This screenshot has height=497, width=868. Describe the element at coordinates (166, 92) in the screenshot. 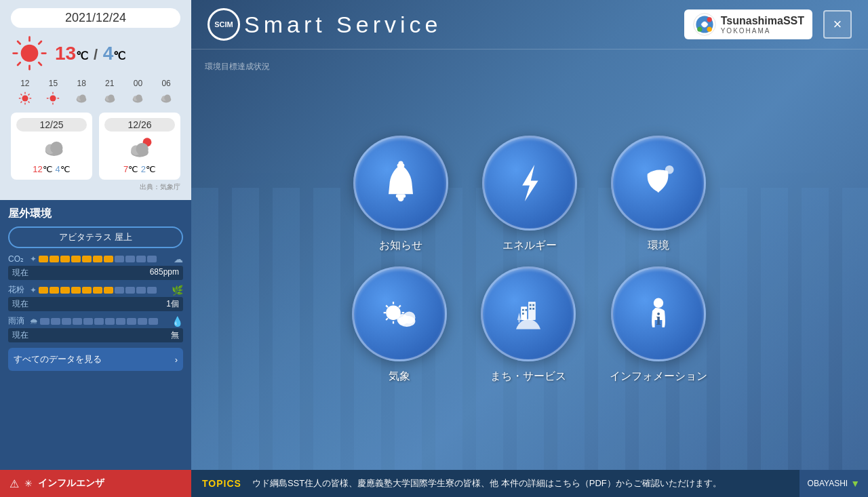

I see `hour-item: 06` at that location.